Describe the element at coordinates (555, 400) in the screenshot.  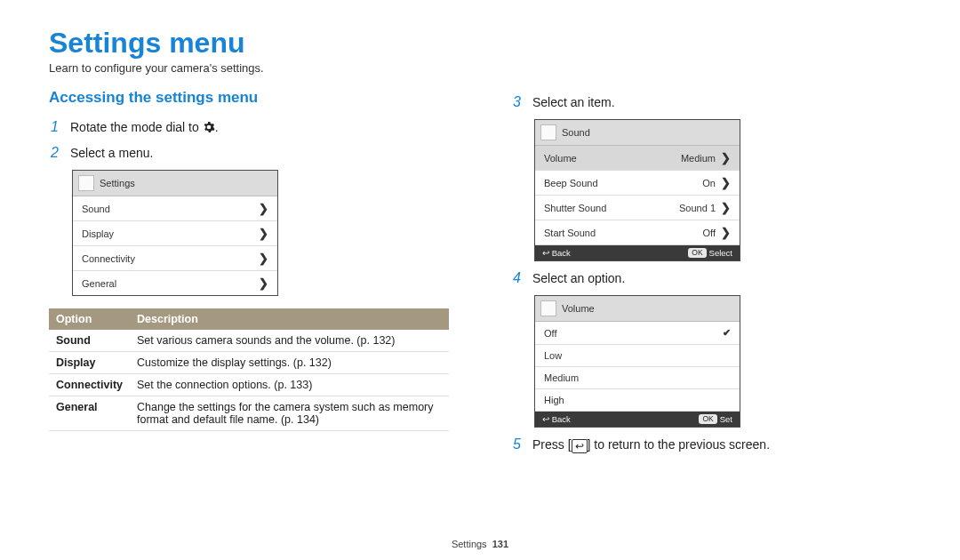
I see `list-item-label: High` at that location.